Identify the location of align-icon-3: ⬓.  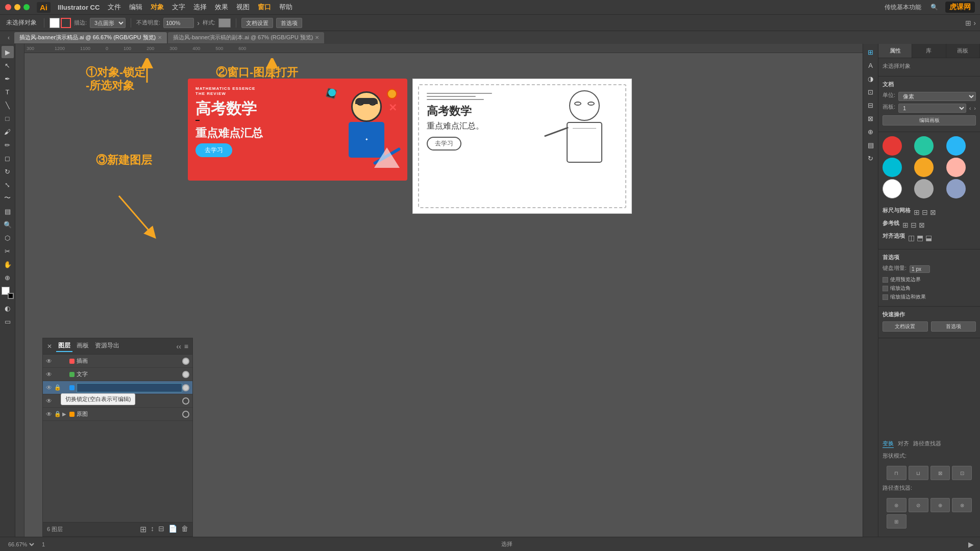
(929, 238).